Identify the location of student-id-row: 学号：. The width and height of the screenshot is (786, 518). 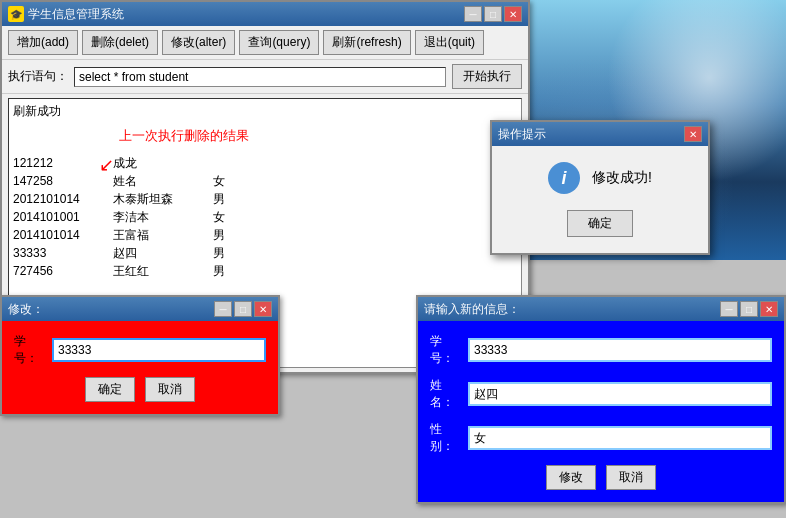
(140, 350).